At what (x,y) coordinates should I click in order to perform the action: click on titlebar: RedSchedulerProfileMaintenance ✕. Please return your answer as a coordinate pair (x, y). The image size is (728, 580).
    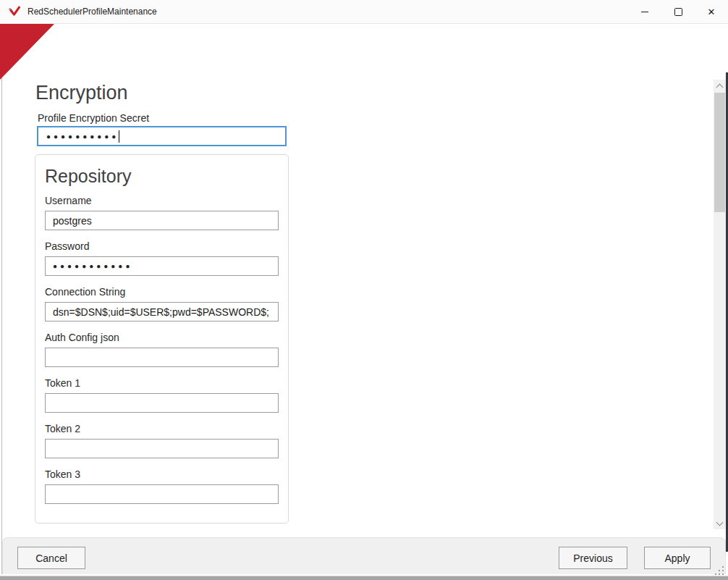
    Looking at the image, I should click on (364, 12).